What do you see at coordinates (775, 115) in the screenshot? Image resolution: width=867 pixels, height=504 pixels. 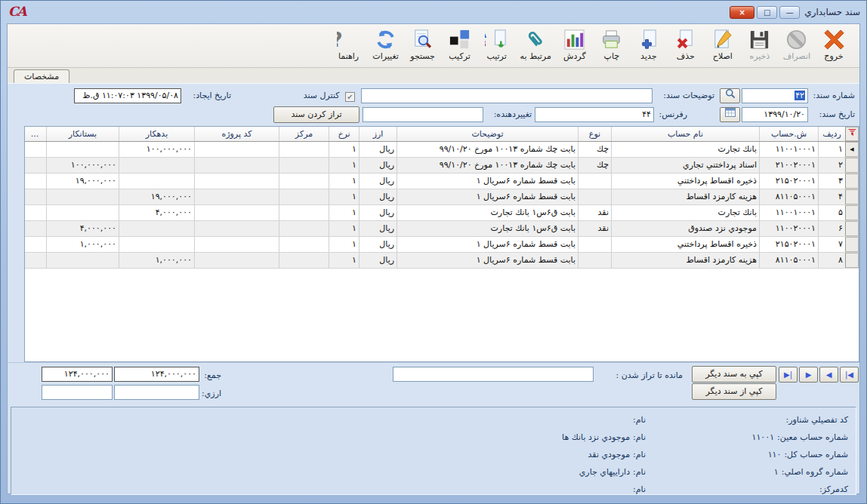 I see `doc-date-input: ۱۳۹۹/۱۰/۲۰` at bounding box center [775, 115].